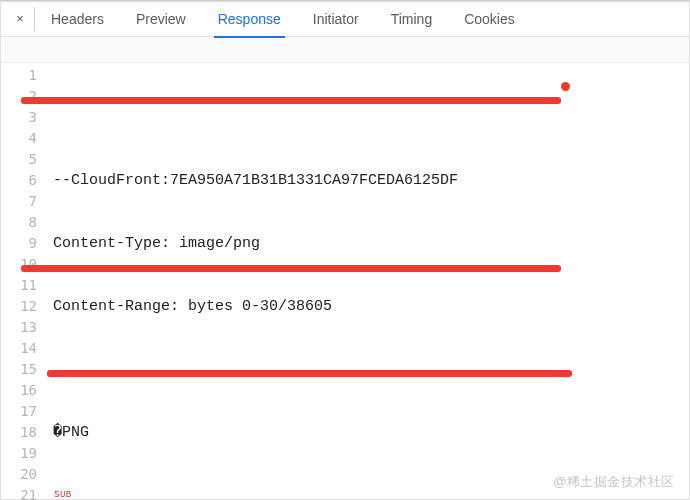  What do you see at coordinates (336, 19) in the screenshot?
I see `tab-label: Initiator` at bounding box center [336, 19].